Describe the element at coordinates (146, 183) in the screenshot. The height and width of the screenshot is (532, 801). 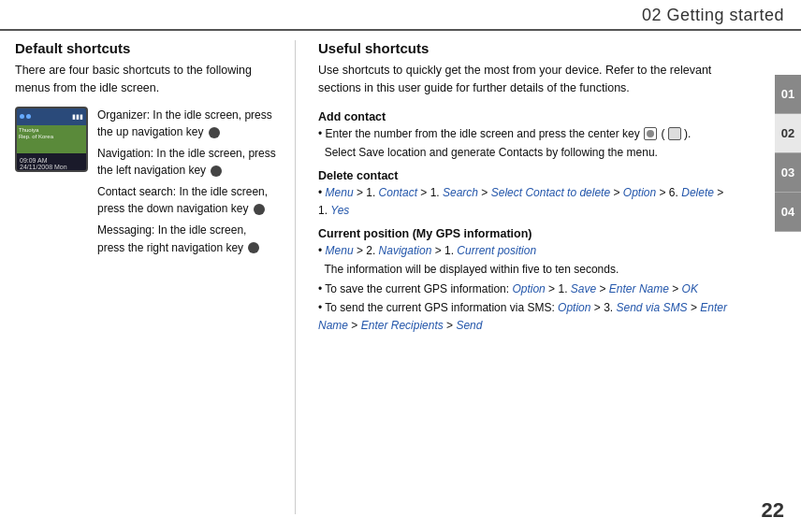
I see `device-container: ▮▮▮ ThuoiyaRep. of Korea 09:09 AM24/11/2…` at that location.